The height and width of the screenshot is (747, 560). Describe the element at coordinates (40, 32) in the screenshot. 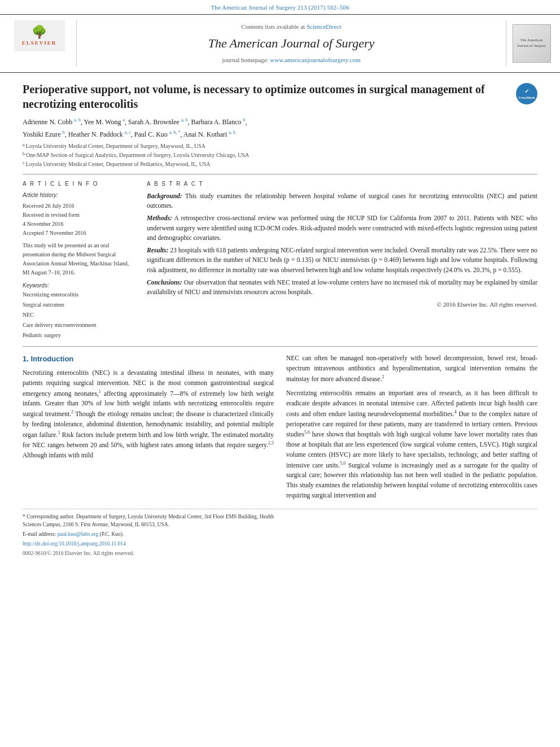

I see `tree-icon: 🌳` at that location.